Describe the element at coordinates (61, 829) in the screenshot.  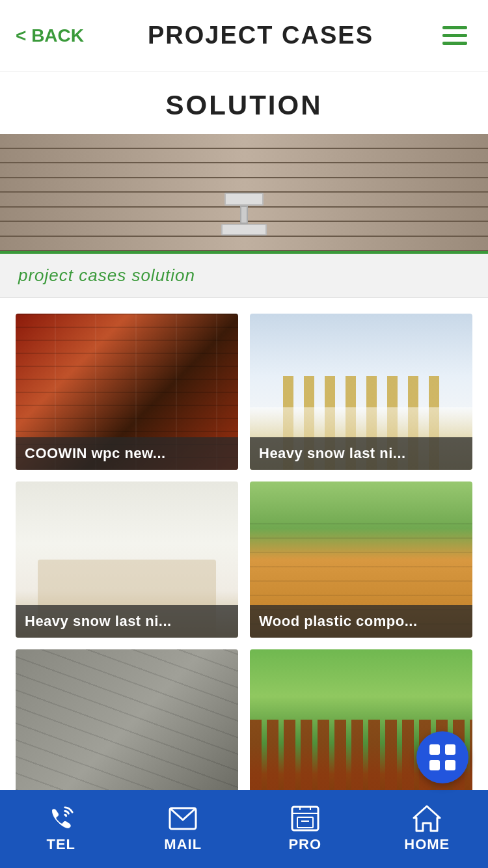
I see `nav-item-tel: TEL` at that location.